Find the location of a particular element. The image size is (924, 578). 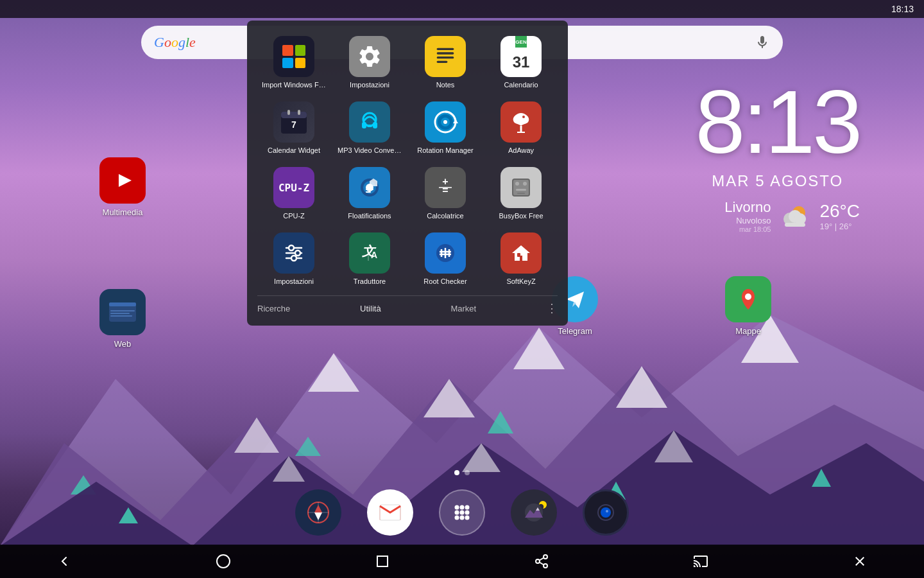

desktop-label-multimedia: Multimedia is located at coordinates (123, 212).